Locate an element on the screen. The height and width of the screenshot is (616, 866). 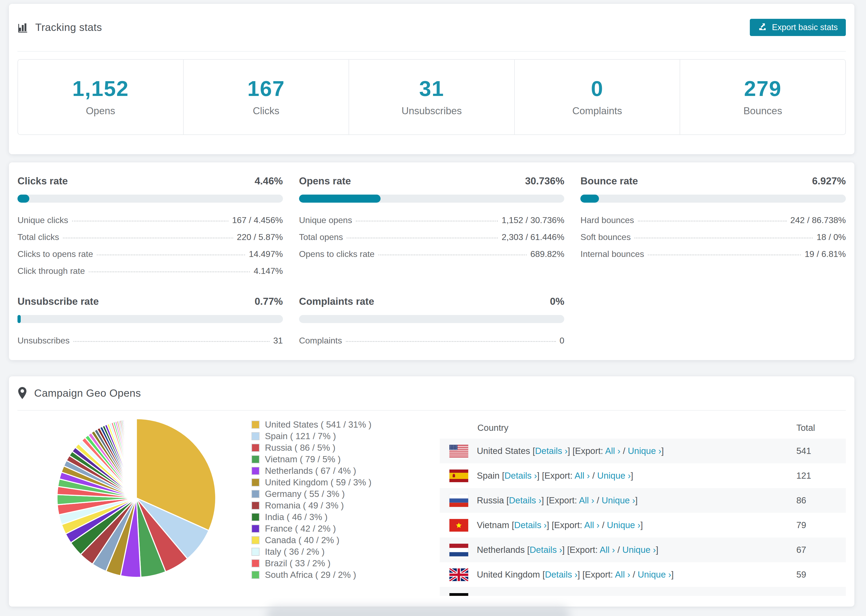
table-row: Netherlands [Details ›] [Export: All › /… is located at coordinates (643, 550).